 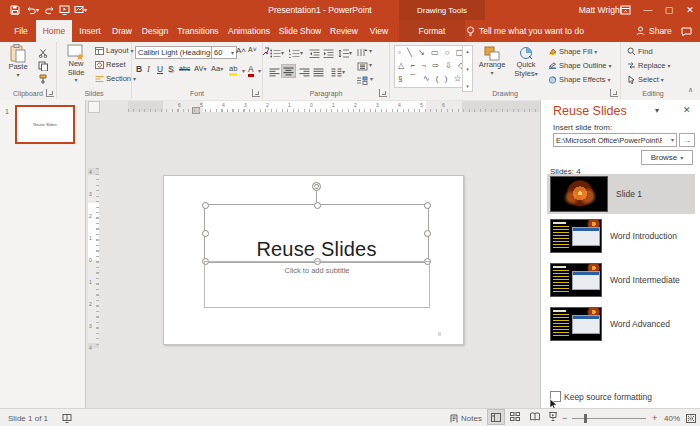 I want to click on font-size-combobox: 60▾, so click(x=224, y=52).